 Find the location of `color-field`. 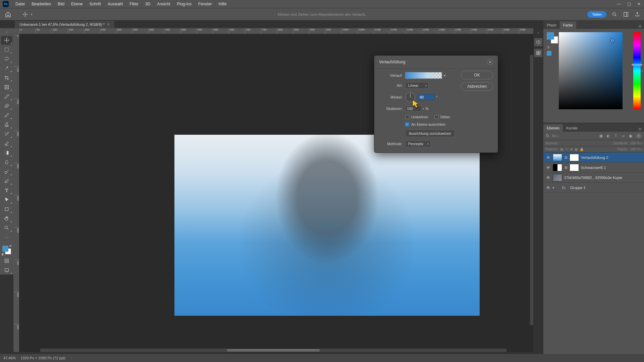

color-field is located at coordinates (591, 71).